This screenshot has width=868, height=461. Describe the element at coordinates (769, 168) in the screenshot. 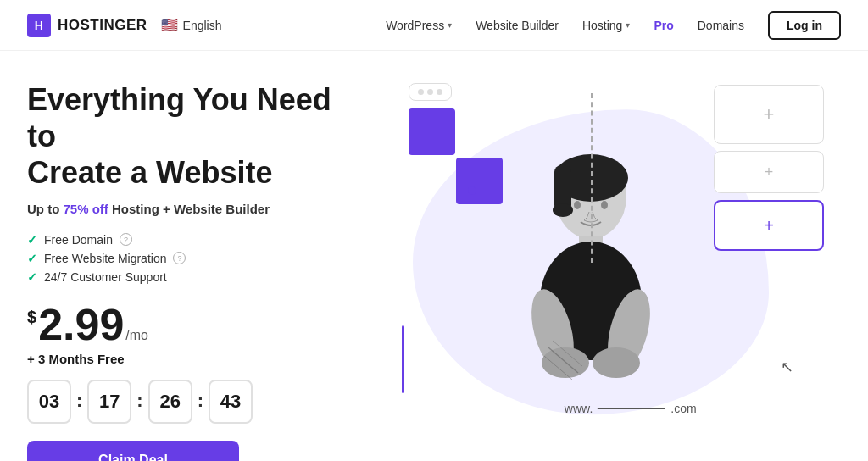

I see `ui-mockup: + + +` at that location.